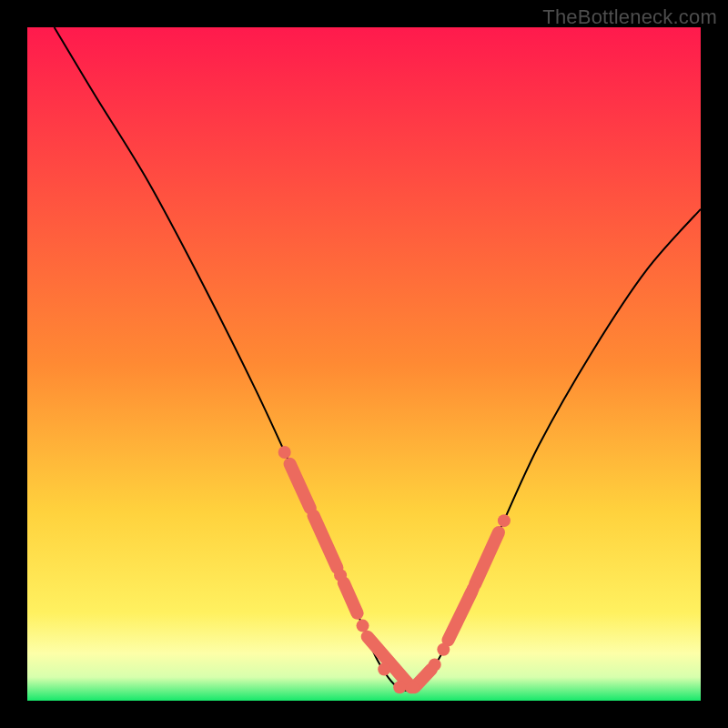  Describe the element at coordinates (395, 575) in the screenshot. I see `highlight-segments-group` at that location.